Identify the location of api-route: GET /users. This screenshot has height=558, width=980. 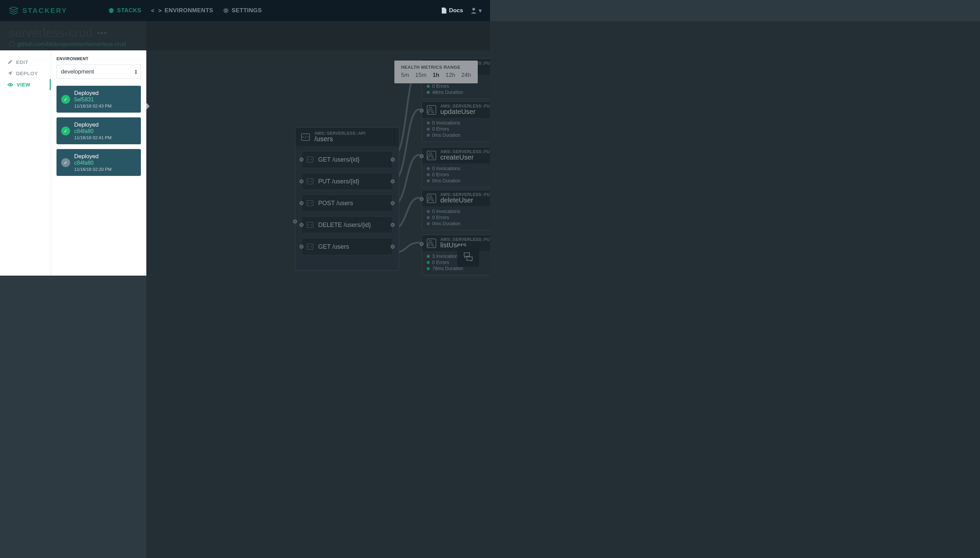
(347, 247).